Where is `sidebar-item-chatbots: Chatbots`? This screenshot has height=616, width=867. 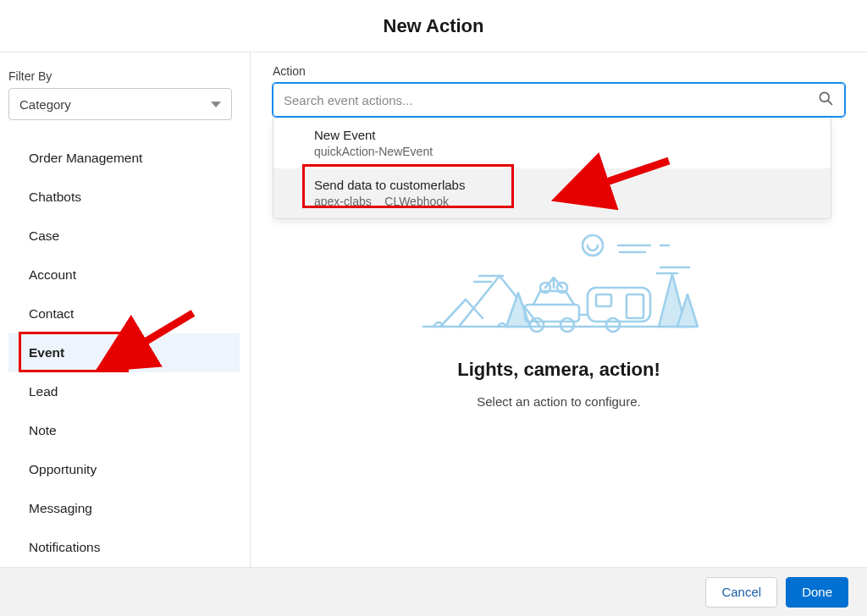
sidebar-item-chatbots: Chatbots is located at coordinates (124, 197).